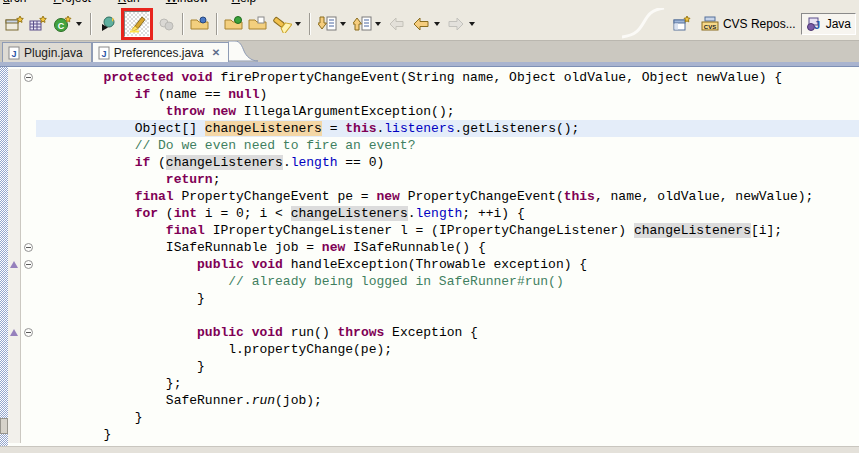 The width and height of the screenshot is (859, 453). Describe the element at coordinates (200, 24) in the screenshot. I see `open-type-icon` at that location.